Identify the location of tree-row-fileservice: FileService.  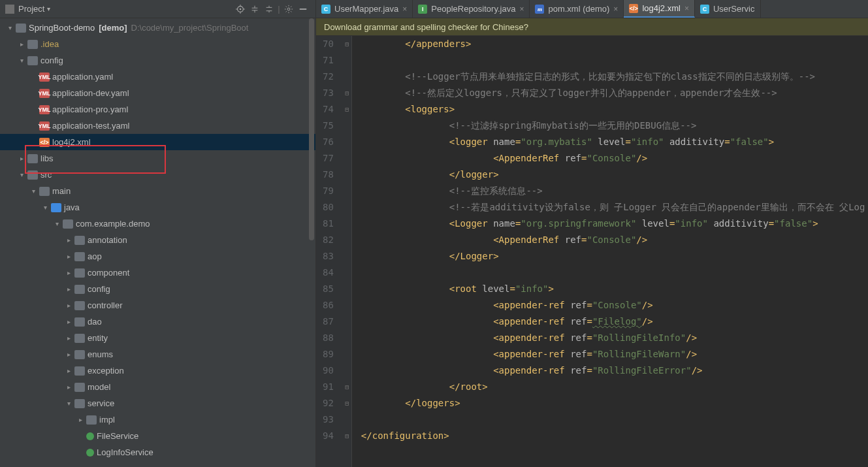
(158, 436).